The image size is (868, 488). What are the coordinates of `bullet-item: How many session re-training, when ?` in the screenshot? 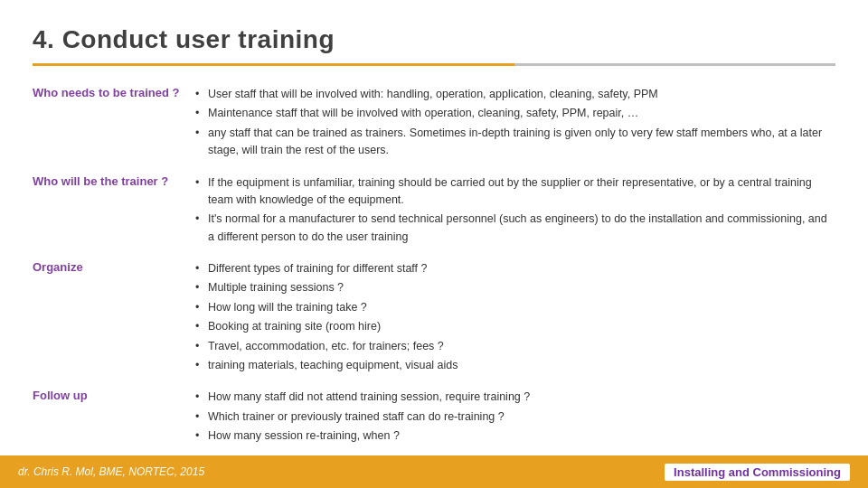 It's located at (515, 436).